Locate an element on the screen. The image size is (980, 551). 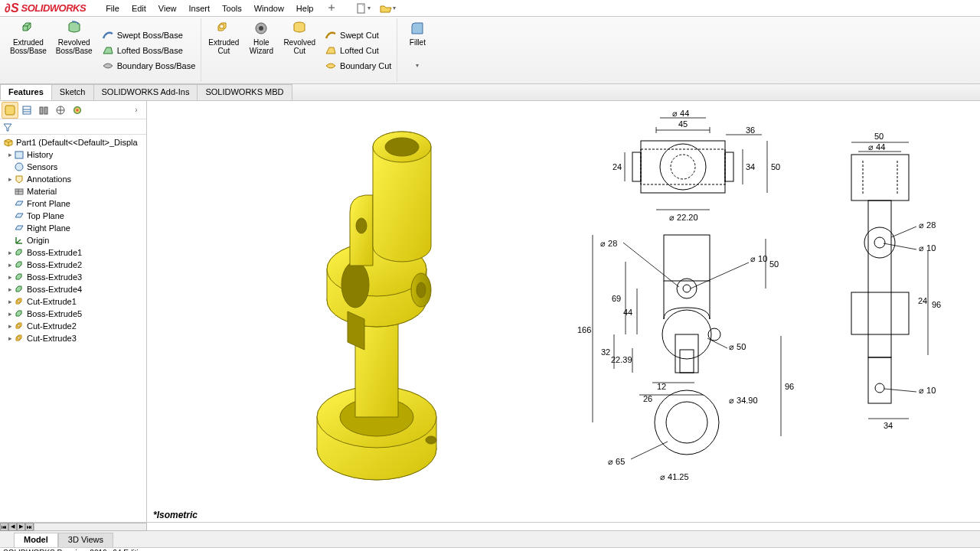
menu-edit: Edit is located at coordinates (139, 8).